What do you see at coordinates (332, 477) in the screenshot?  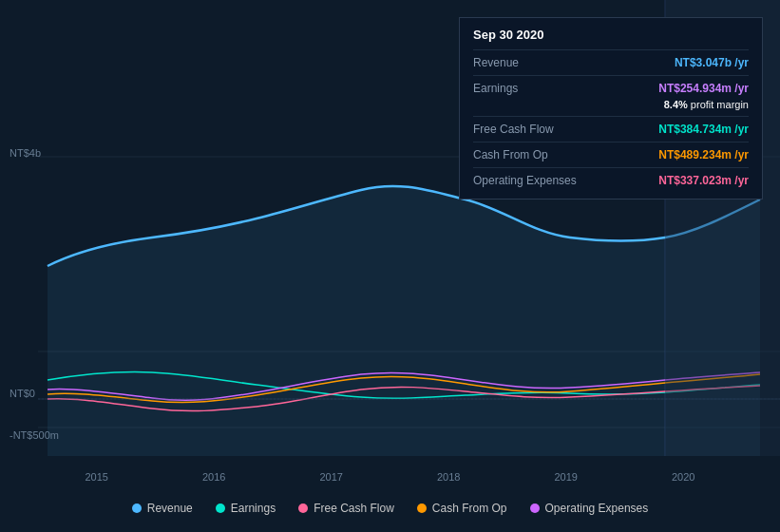 I see `x-label-2017: 2017` at bounding box center [332, 477].